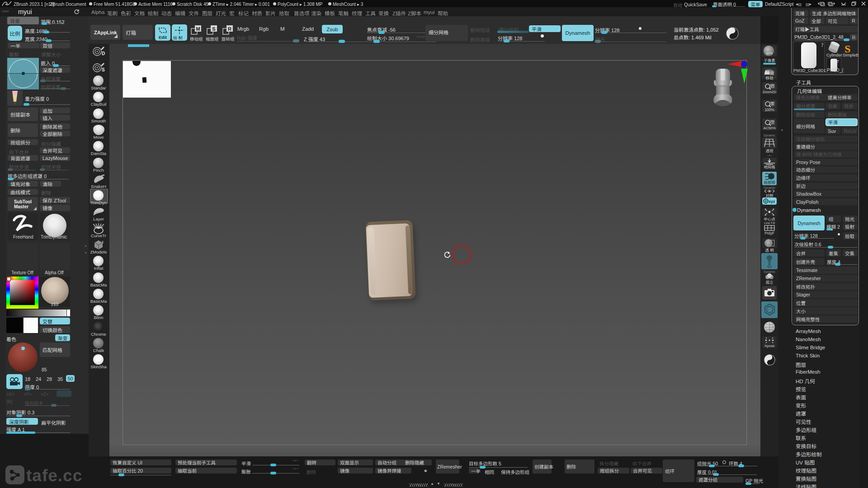  What do you see at coordinates (230, 29) in the screenshot?
I see `svg-text: R` at bounding box center [230, 29].